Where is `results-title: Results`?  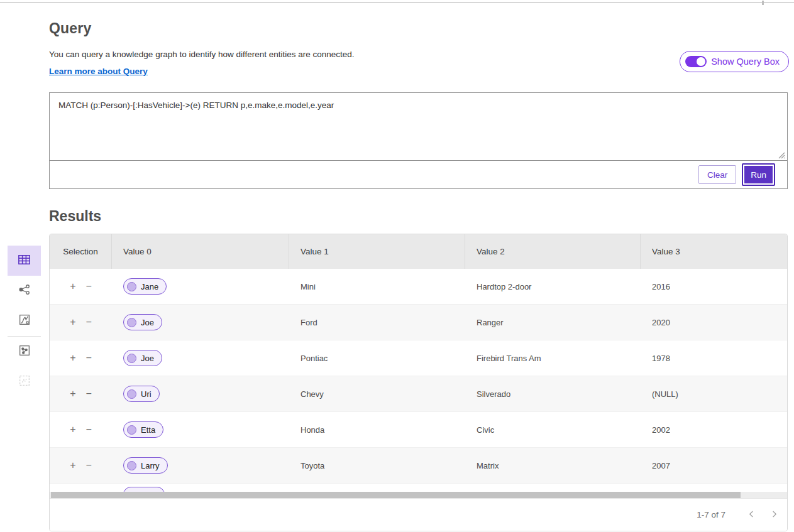 results-title: Results is located at coordinates (419, 216).